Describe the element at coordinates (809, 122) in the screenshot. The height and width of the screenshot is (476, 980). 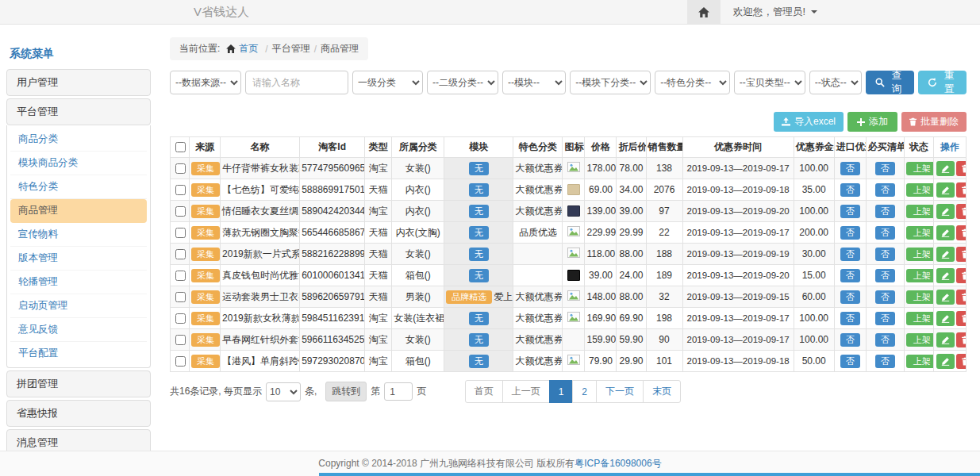
I see `import-excel-button: 导入excel` at that location.